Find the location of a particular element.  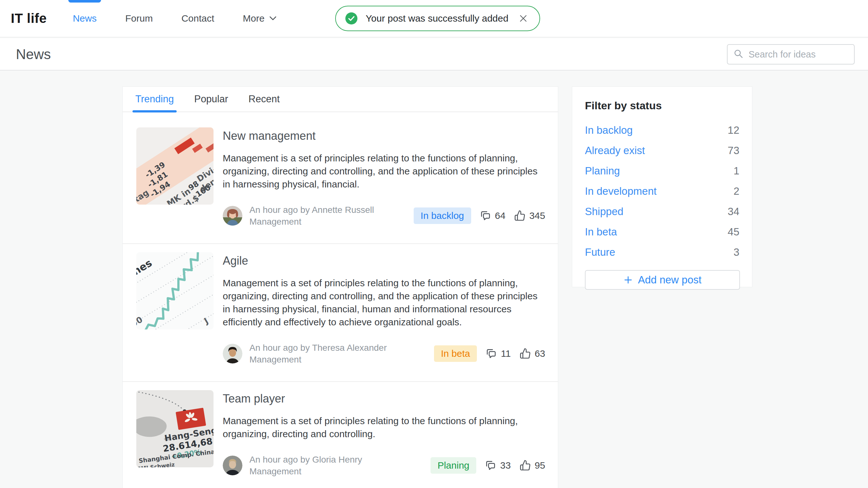

likes-count: 63 is located at coordinates (532, 354).